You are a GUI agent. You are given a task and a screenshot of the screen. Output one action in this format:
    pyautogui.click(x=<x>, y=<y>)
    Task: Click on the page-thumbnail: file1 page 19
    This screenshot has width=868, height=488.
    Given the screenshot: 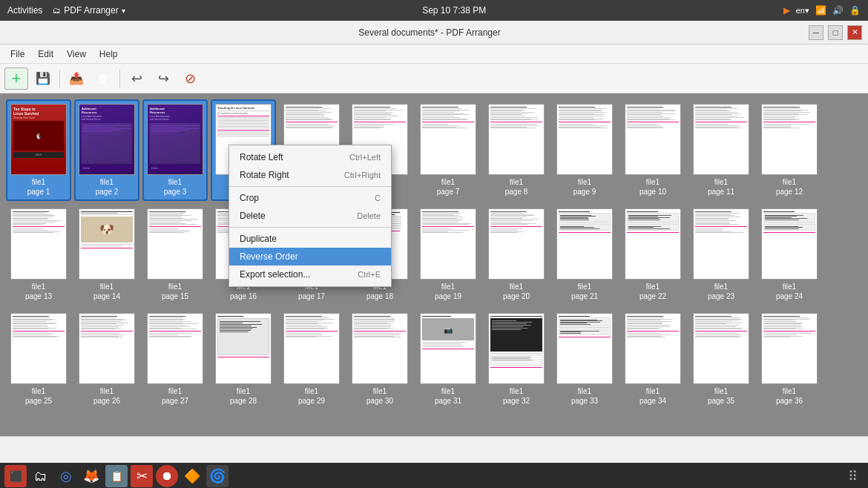 What is the action you would take?
    pyautogui.click(x=448, y=255)
    